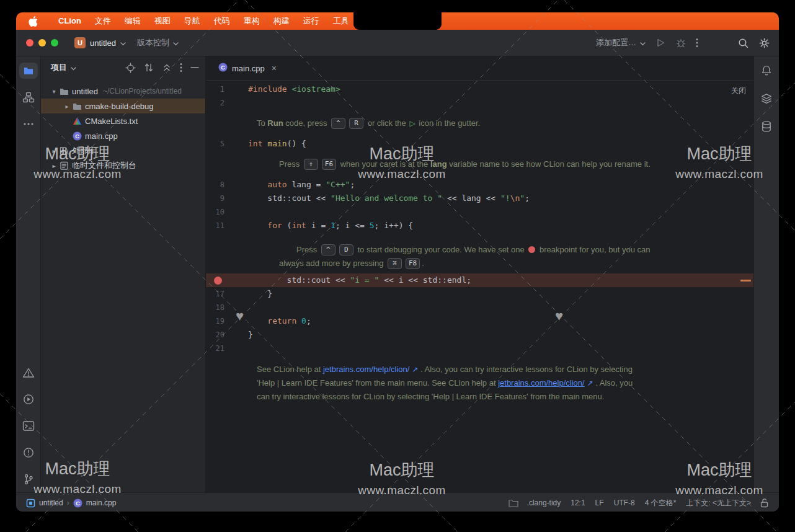 The height and width of the screenshot is (532, 795). Describe the element at coordinates (29, 399) in the screenshot. I see `services-icon` at that location.